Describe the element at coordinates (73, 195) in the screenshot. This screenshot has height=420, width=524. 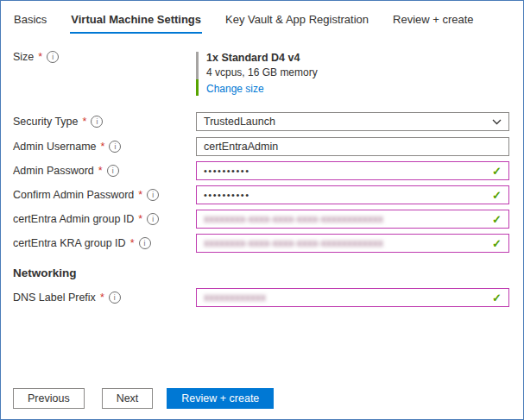
I see `confirm-admin-password-label-text: Confirm Admin Password` at that location.